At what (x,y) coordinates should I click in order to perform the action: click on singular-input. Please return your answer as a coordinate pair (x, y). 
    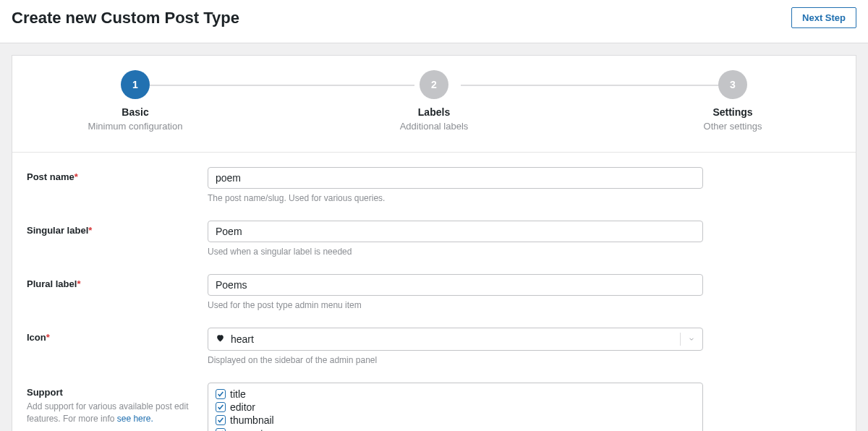
    Looking at the image, I should click on (456, 231).